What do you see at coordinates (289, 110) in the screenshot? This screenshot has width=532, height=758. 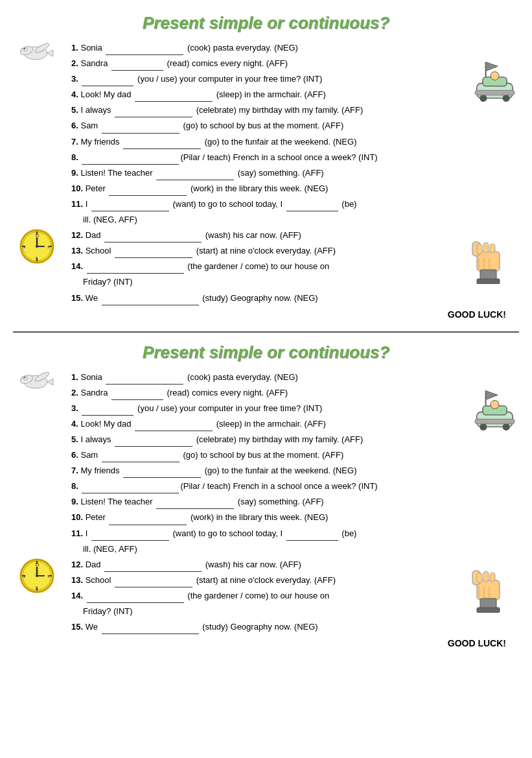 I see `q1-5: 5. I always (celebrate) my birthday with…` at bounding box center [289, 110].